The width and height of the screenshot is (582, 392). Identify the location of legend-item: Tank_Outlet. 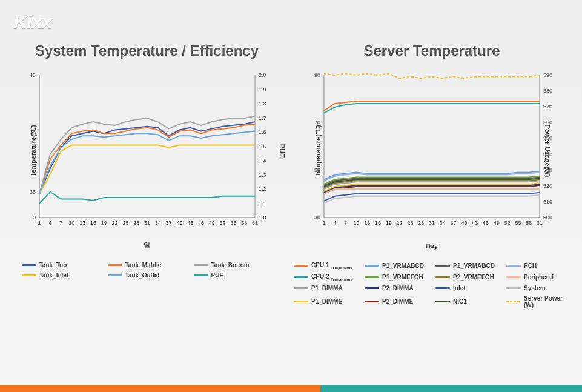
(147, 275).